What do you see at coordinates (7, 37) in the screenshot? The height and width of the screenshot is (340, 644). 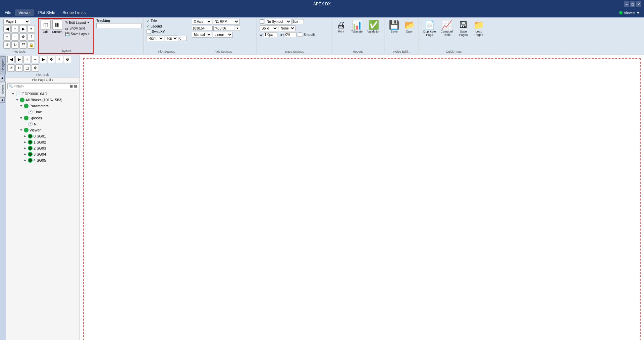 I see `zoom-in-button: +` at bounding box center [7, 37].